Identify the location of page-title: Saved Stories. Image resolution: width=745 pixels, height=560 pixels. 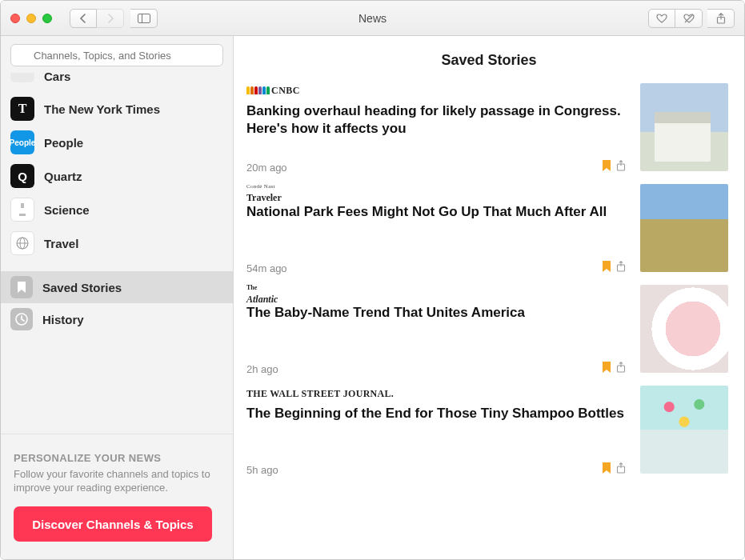
(489, 59).